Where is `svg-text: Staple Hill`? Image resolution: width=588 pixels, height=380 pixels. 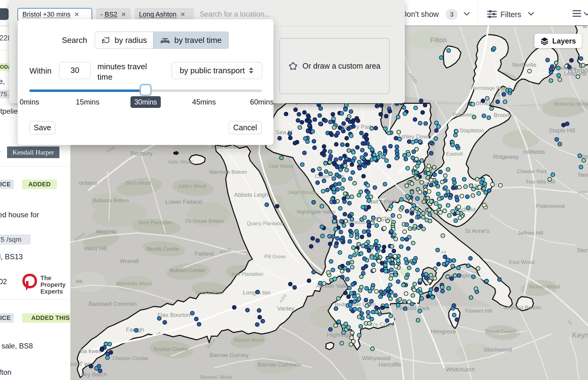
svg-text: Staple Hill is located at coordinates (562, 131).